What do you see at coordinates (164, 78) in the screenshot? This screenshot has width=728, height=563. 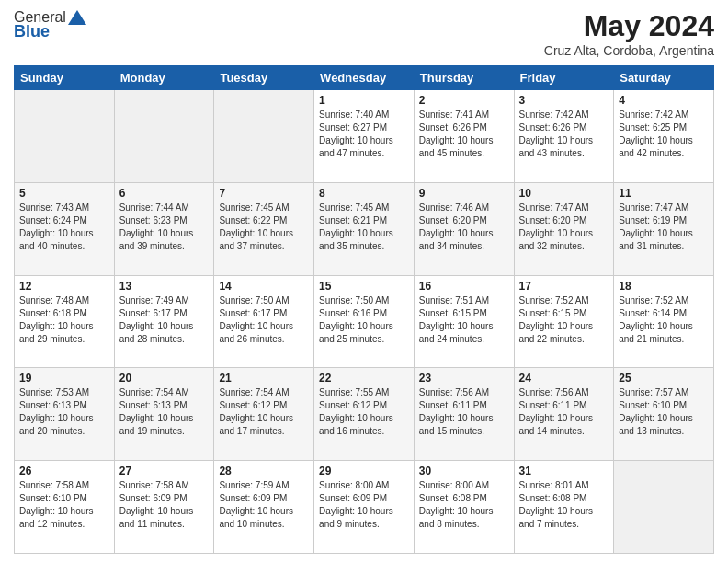 I see `col-monday: Monday` at bounding box center [164, 78].